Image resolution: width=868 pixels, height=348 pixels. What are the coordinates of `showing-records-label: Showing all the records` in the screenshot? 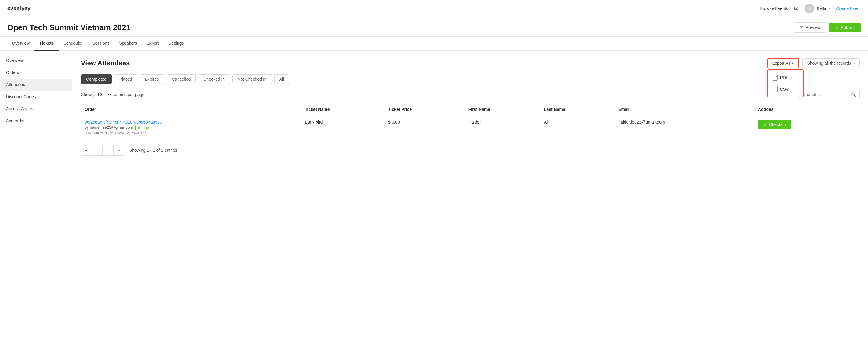 It's located at (829, 63).